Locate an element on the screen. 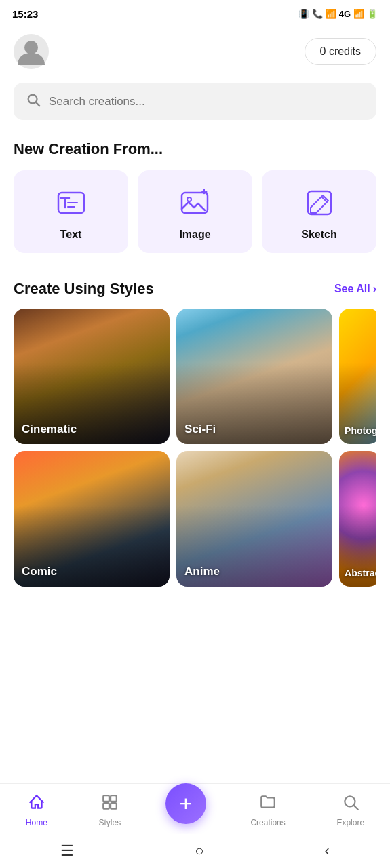  nav-styles: Styles is located at coordinates (110, 810).